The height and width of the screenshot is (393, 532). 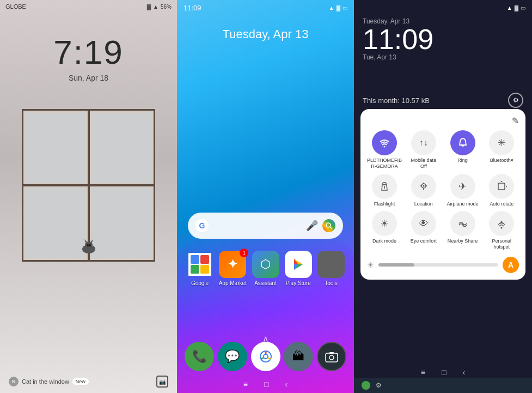 What do you see at coordinates (444, 372) in the screenshot?
I see `qs-nav-home: □` at bounding box center [444, 372].